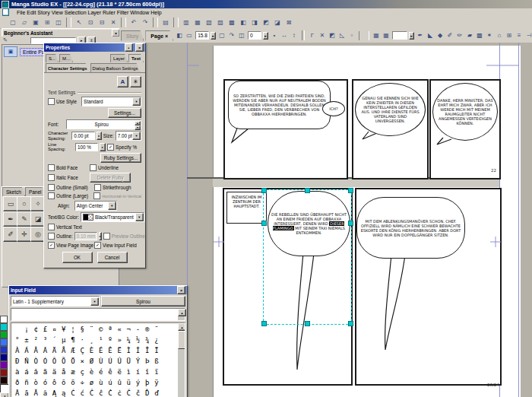  What do you see at coordinates (59, 23) in the screenshot?
I see `export-icon: ◫` at bounding box center [59, 23].